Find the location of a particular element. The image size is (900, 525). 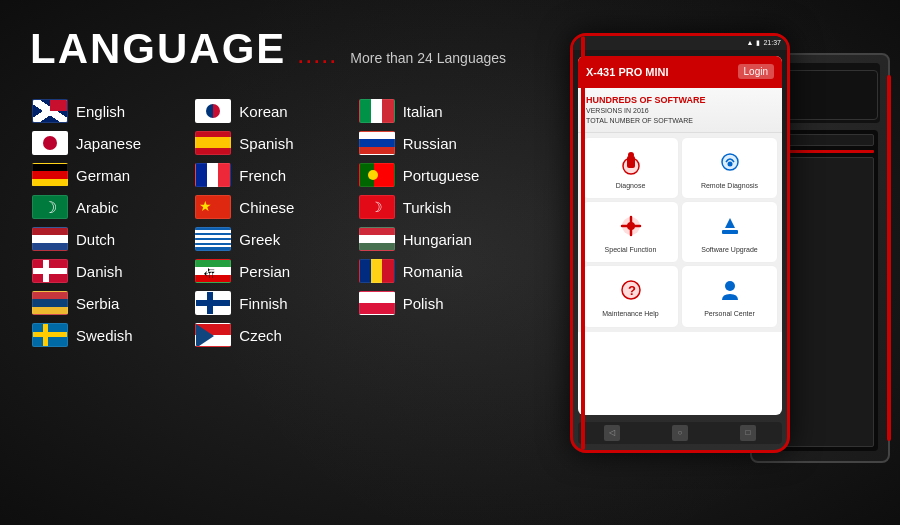

flag-russia is located at coordinates (377, 143).